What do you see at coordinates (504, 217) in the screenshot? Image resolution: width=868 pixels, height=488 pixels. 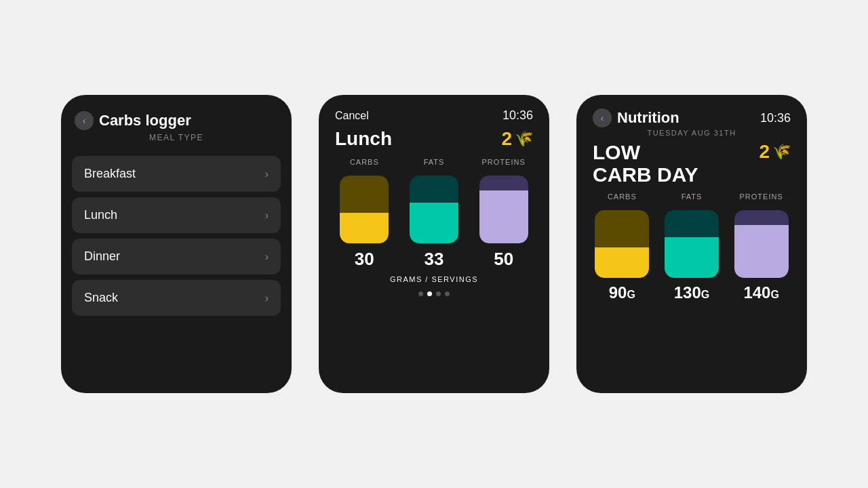 I see `proteins-bar-fill` at bounding box center [504, 217].